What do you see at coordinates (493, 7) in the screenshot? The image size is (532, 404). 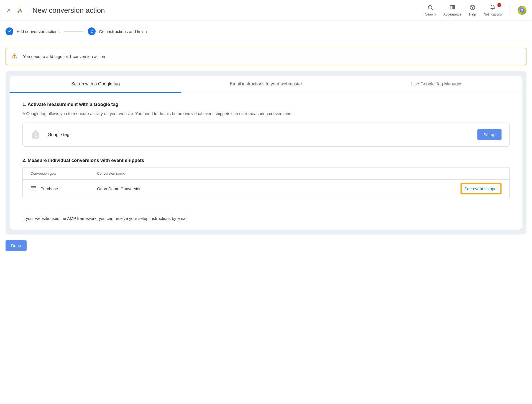 I see `bell-icon` at bounding box center [493, 7].